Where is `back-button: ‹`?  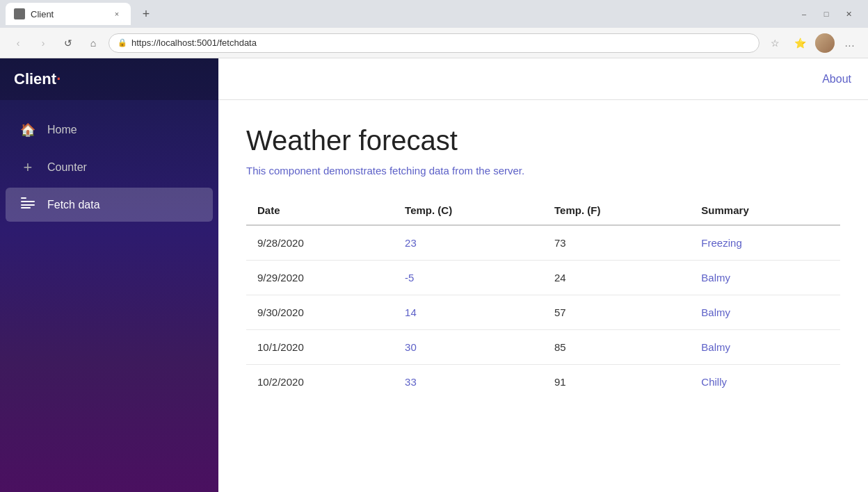
back-button: ‹ is located at coordinates (18, 43).